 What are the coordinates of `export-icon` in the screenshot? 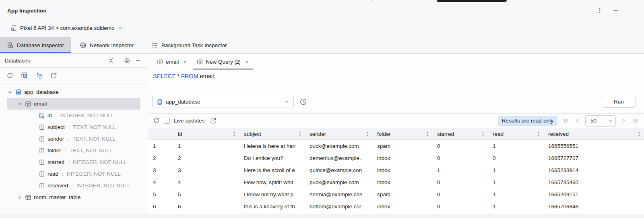 It's located at (54, 76).